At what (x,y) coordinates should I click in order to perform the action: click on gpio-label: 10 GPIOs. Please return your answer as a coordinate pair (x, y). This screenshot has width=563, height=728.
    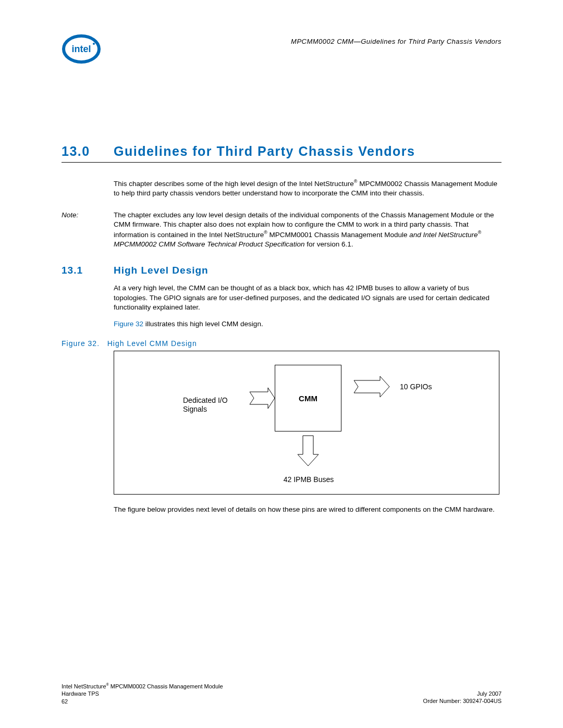
    Looking at the image, I should click on (416, 387).